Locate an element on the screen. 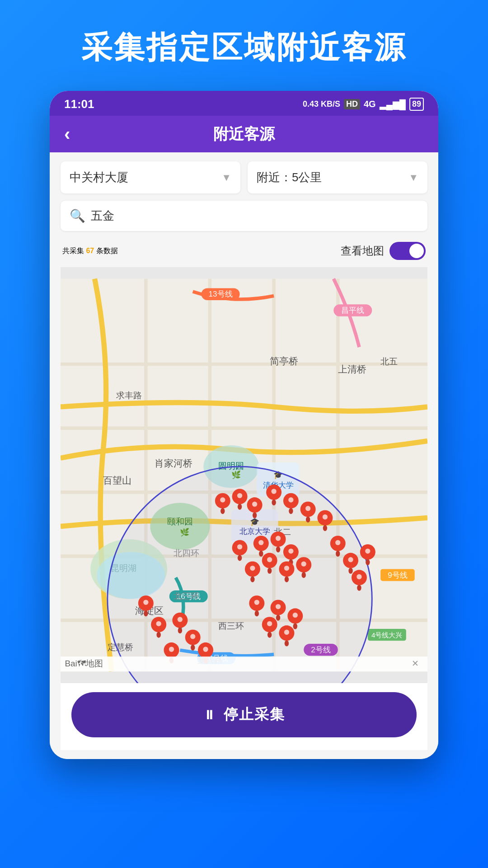 This screenshot has width=488, height=868. svg-text: 9号线 is located at coordinates (398, 575).